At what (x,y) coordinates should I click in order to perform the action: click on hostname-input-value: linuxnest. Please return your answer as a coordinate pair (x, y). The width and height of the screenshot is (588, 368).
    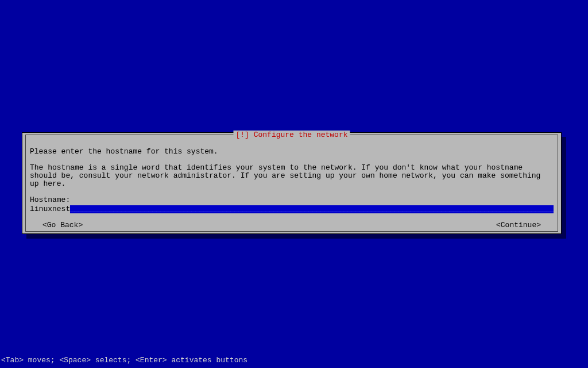
    Looking at the image, I should click on (50, 209).